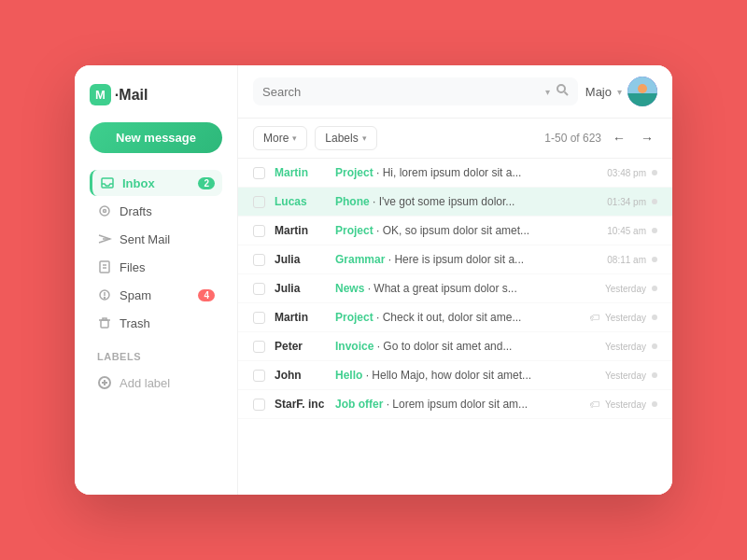 Image resolution: width=747 pixels, height=560 pixels. I want to click on logo-text: ·Mail, so click(132, 95).